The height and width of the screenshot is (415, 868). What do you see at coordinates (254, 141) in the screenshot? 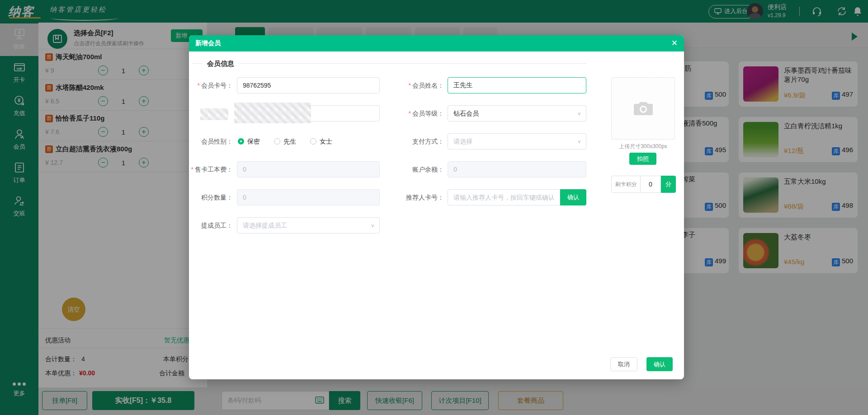
I see `radio-label: 保密` at bounding box center [254, 141].